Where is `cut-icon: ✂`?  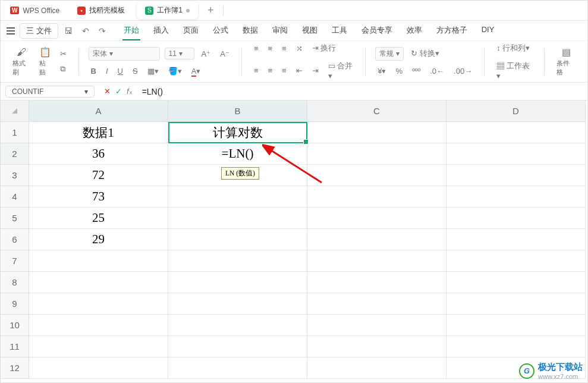
cut-icon: ✂ is located at coordinates (63, 54).